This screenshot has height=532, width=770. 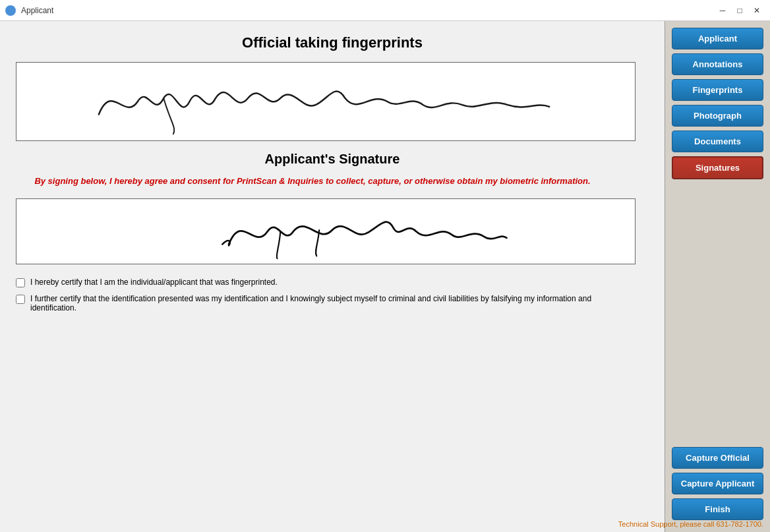 I want to click on app-icon, so click(x=11, y=11).